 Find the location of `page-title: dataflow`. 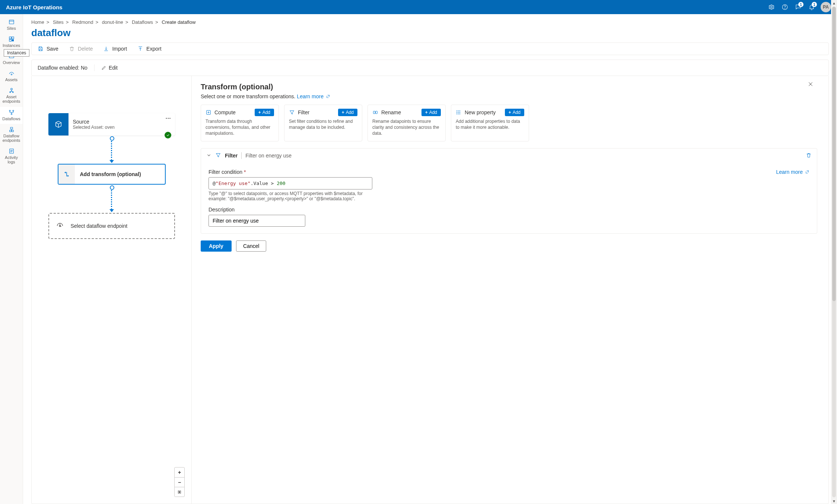

page-title: dataflow is located at coordinates (430, 35).